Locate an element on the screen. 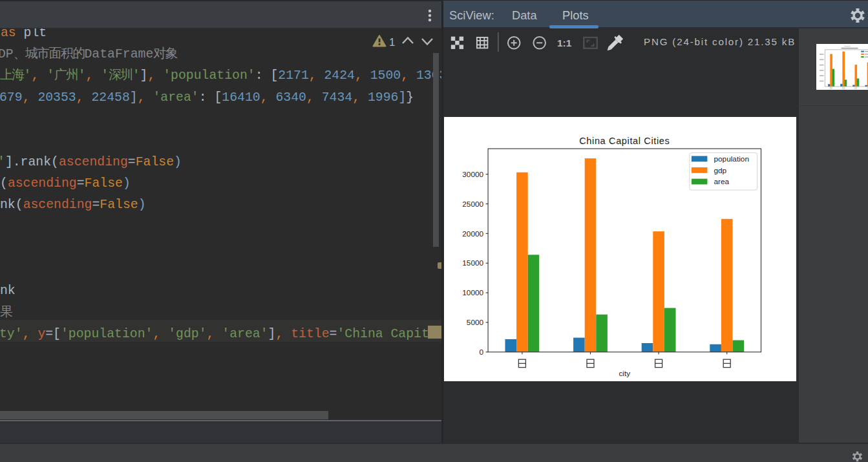 This screenshot has height=462, width=868. svg-text: 30000 is located at coordinates (473, 174).